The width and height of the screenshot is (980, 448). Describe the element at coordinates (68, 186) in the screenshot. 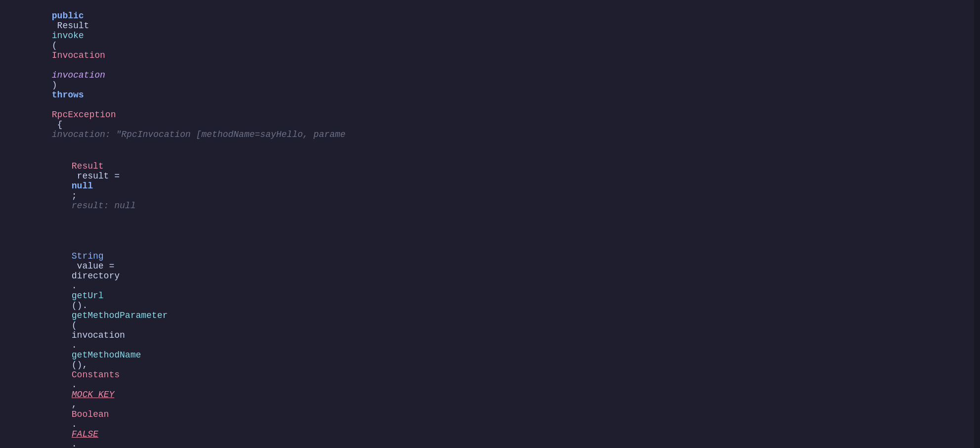

I see `code-line-content: Result result = null ; result: null` at that location.